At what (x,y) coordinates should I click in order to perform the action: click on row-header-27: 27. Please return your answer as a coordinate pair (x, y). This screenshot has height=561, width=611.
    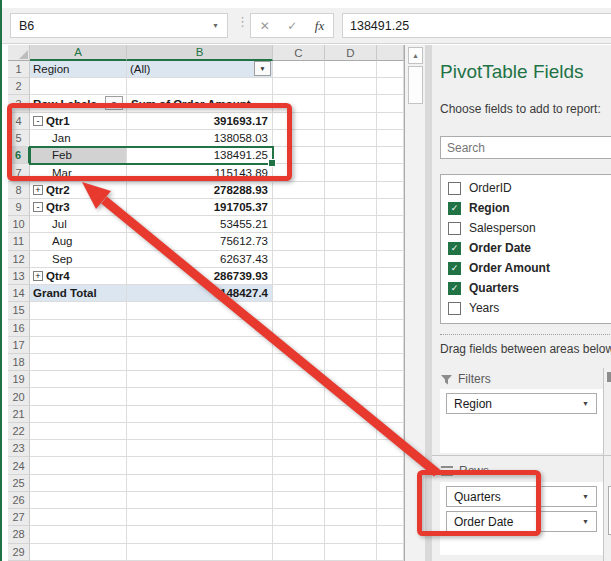
    Looking at the image, I should click on (19, 518).